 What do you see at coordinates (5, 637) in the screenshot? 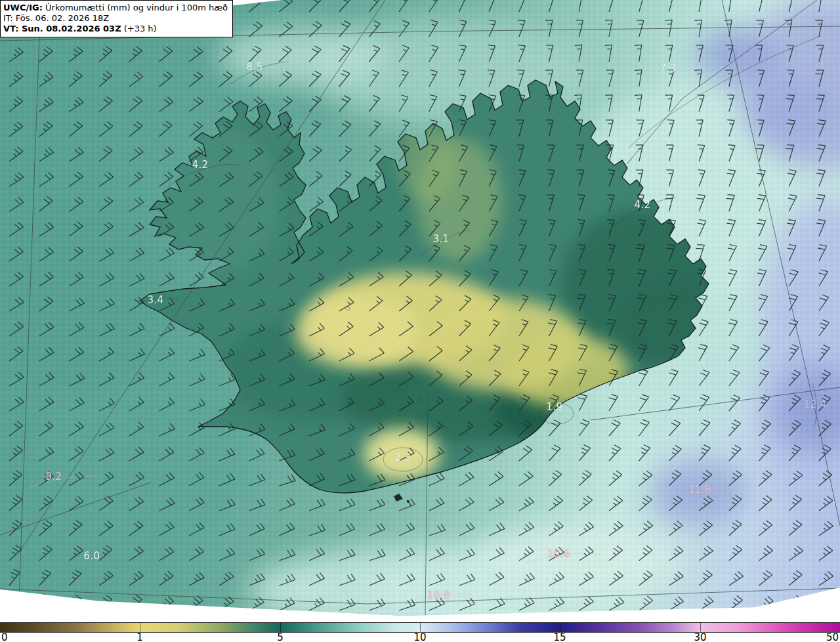
I see `colorbar-tick-label: 0` at bounding box center [5, 637].